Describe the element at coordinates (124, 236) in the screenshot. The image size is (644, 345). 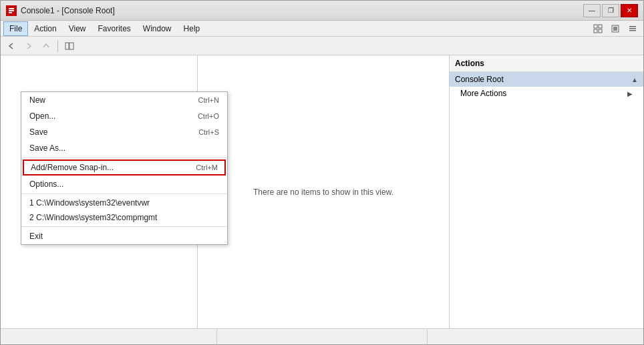
I see `menu-exit: Exit` at that location.